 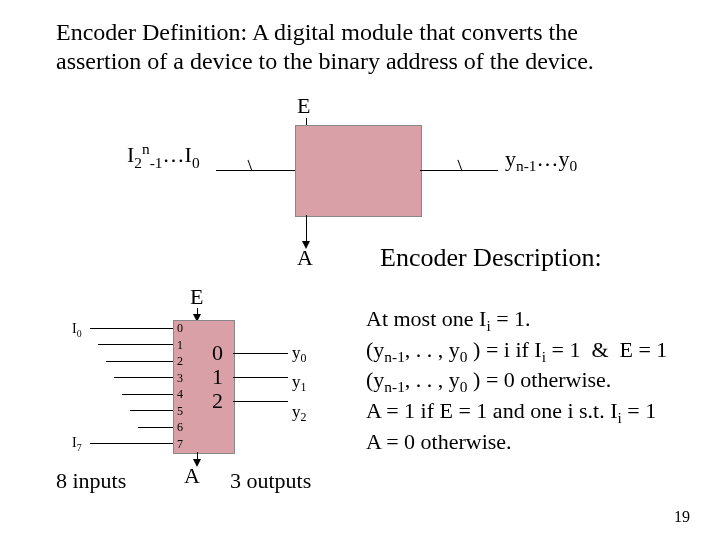 What do you see at coordinates (91, 481) in the screenshot?
I see `eight-inputs-caption: 8 inputs` at bounding box center [91, 481].